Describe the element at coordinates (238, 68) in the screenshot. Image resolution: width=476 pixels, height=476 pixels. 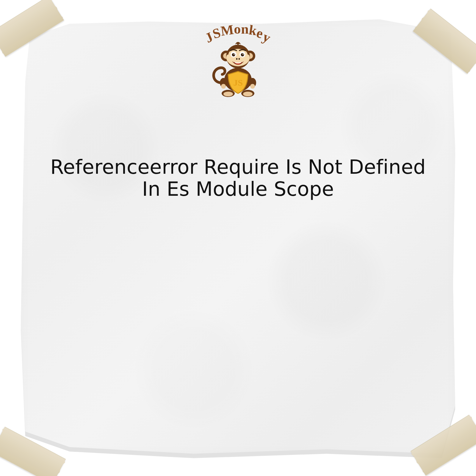
I see `monkey-icon: JS` at that location.